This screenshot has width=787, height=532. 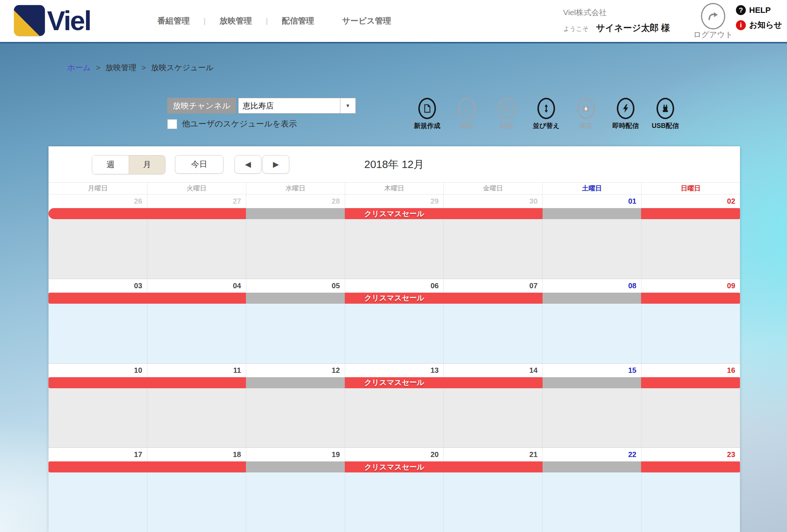 I want to click on day-header-6: 日曜日, so click(x=690, y=188).